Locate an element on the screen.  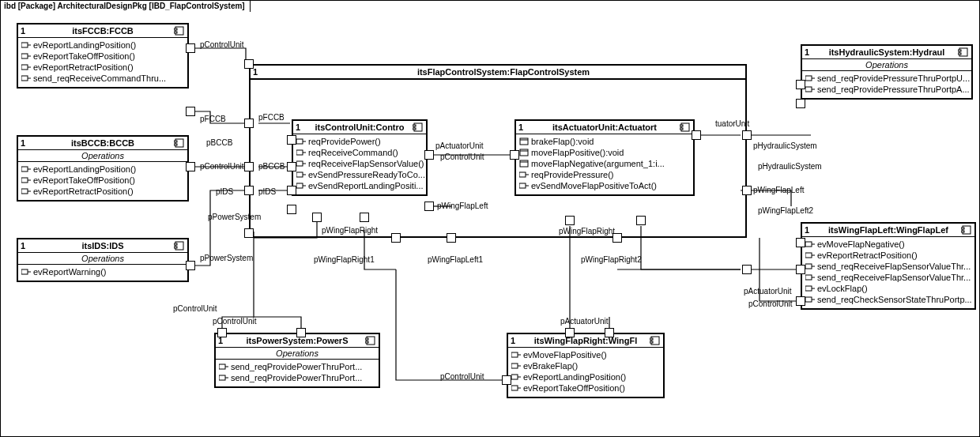
block-actuator: 1 itsActuatorUnit:Actuatort brakeFlap():… is located at coordinates (605, 158).